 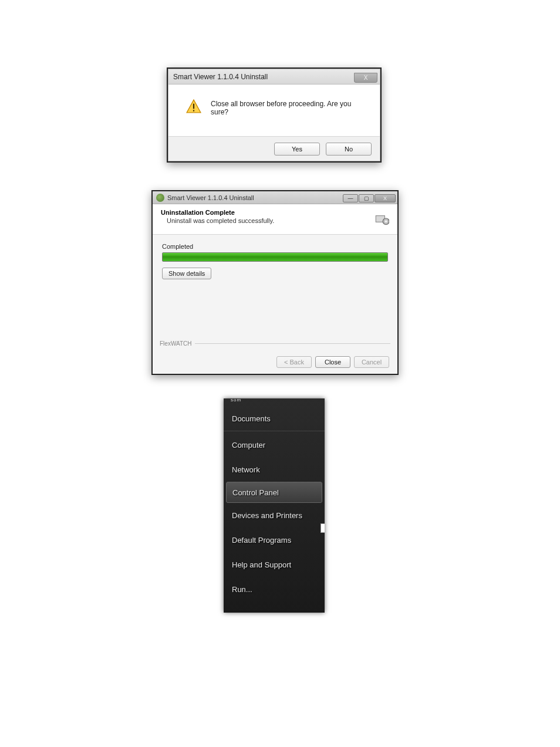 I want to click on start-menu-right-column: som Documents Computer Network Control P…, so click(x=274, y=506).